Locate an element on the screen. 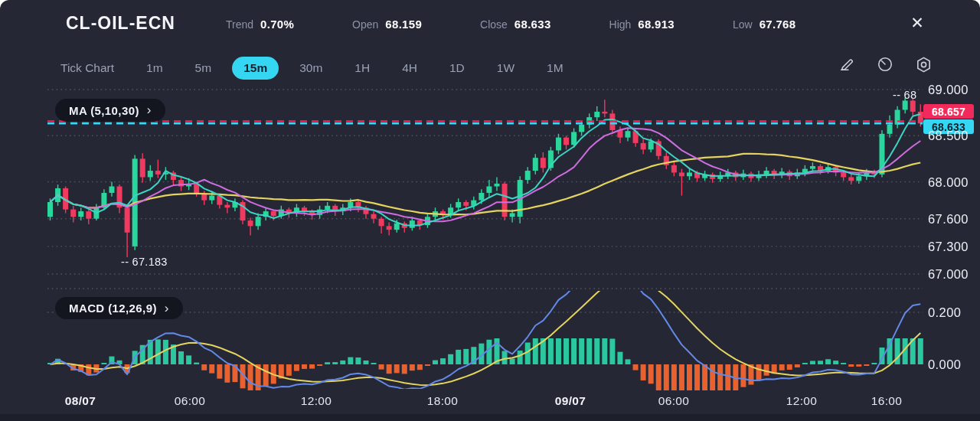 The width and height of the screenshot is (980, 421). stat-high: High68.913 is located at coordinates (642, 24).